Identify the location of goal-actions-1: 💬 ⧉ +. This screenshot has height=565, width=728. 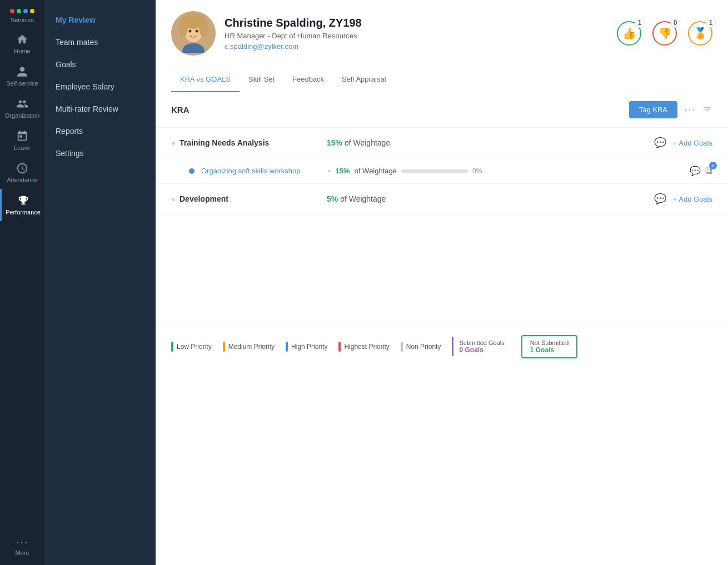
(701, 171).